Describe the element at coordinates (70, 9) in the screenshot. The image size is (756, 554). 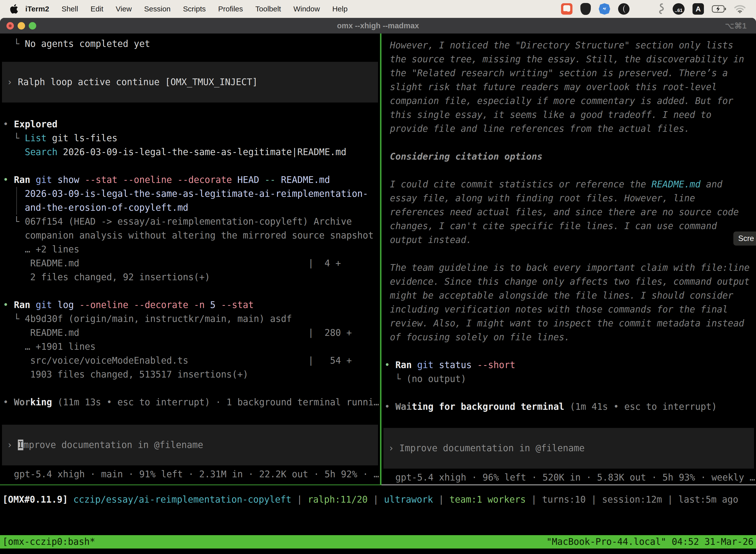
I see `menu-item-shell: Shell` at that location.